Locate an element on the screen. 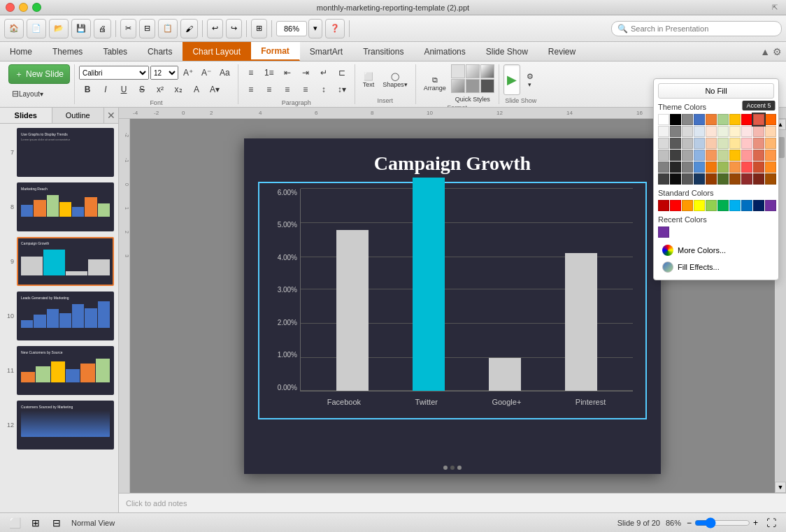  ribbon-settings-icon: ⚙ is located at coordinates (778, 52).